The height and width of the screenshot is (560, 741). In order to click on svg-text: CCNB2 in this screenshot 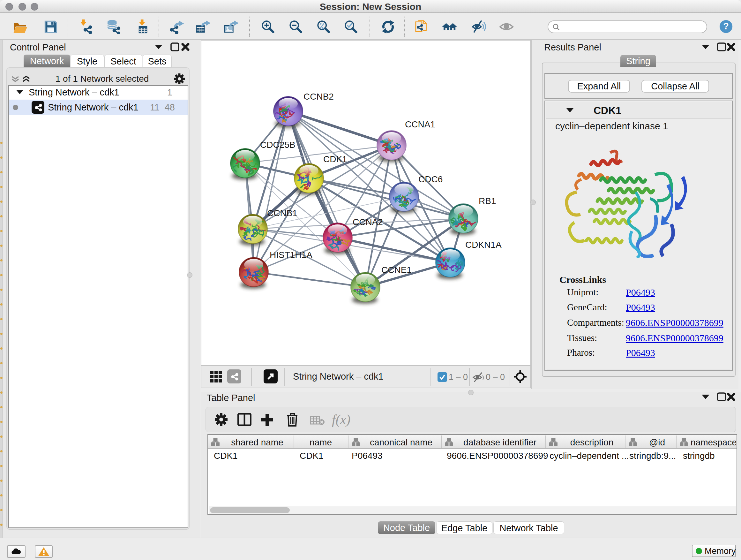, I will do `click(319, 97)`.